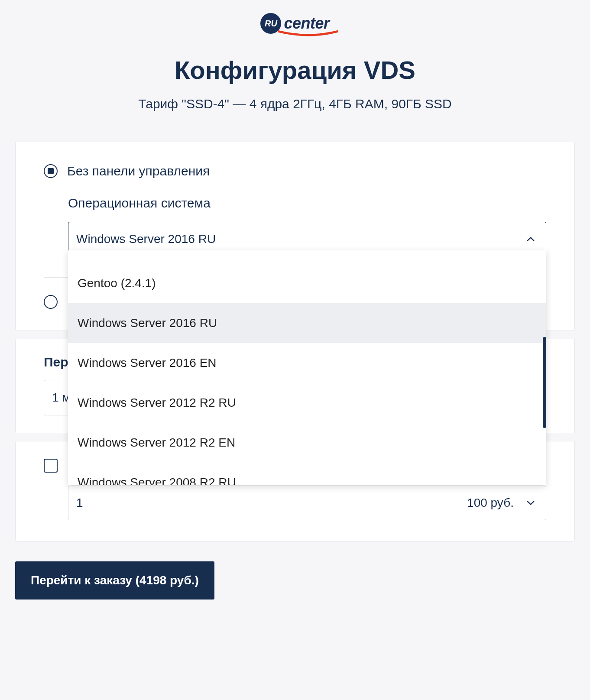 The height and width of the screenshot is (700, 590). Describe the element at coordinates (531, 503) in the screenshot. I see `chevron-down-icon` at that location.